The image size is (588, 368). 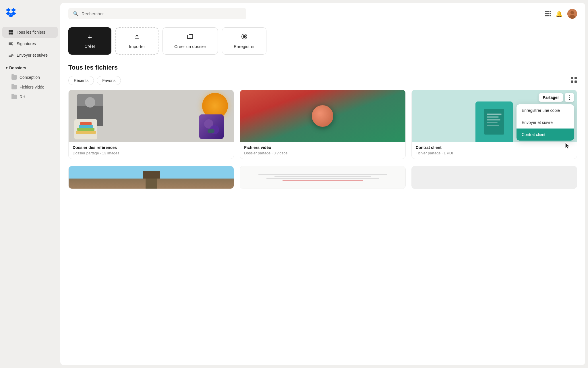 What do you see at coordinates (545, 110) in the screenshot?
I see `context-menu-item-save-copy: Enregistrer une copie` at bounding box center [545, 110].